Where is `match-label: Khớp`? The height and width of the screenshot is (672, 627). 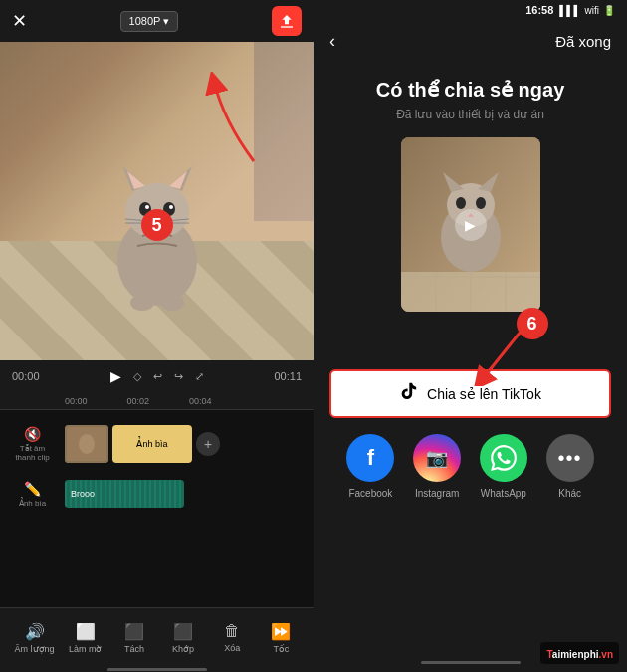 match-label: Khớp is located at coordinates (183, 649).